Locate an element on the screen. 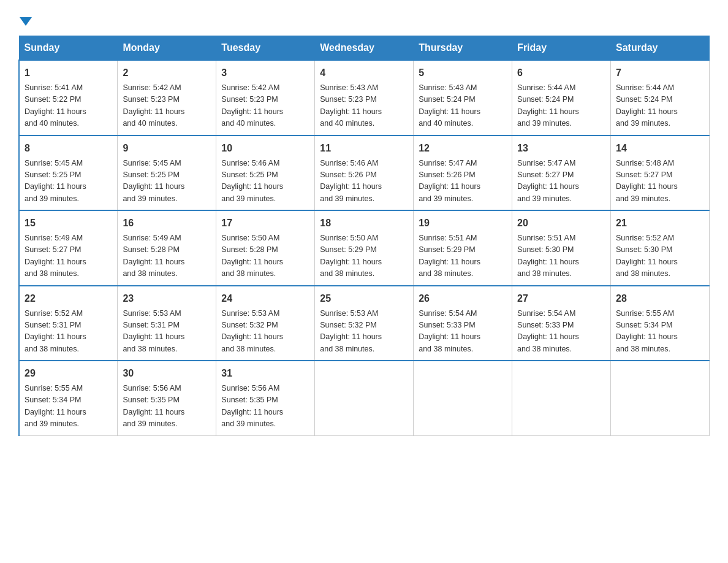 This screenshot has height=563, width=728. day-number: 25 is located at coordinates (364, 299).